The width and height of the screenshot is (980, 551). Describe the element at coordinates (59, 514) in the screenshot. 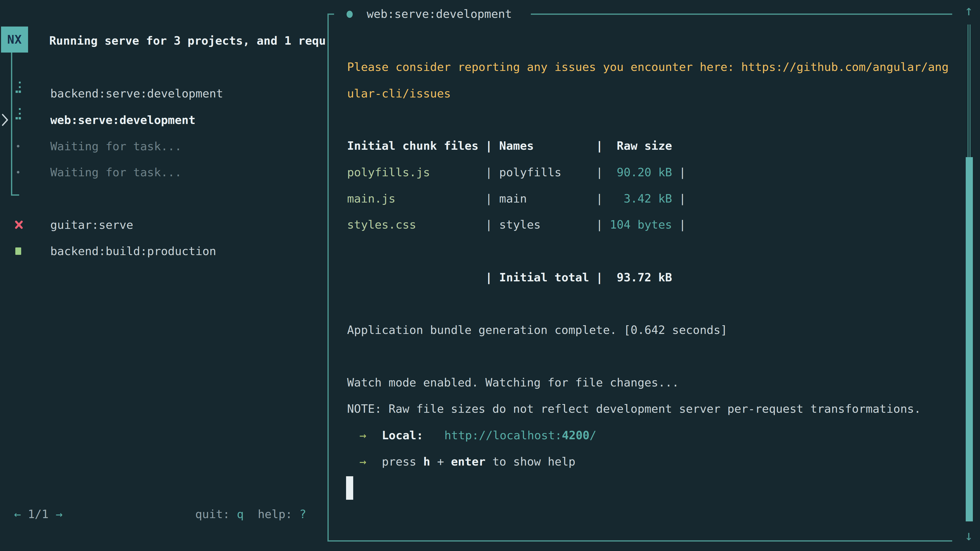

I see `pager-next-icon: →` at that location.